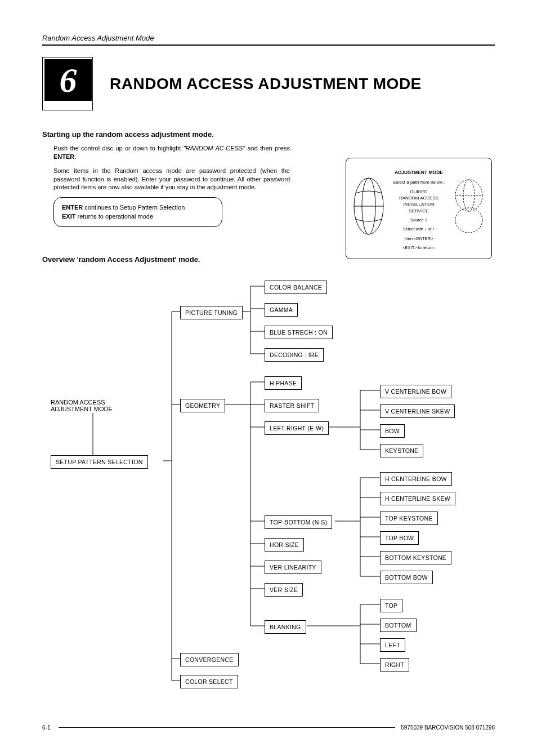  What do you see at coordinates (395, 665) in the screenshot?
I see `tree-node: RIGHT` at bounding box center [395, 665].